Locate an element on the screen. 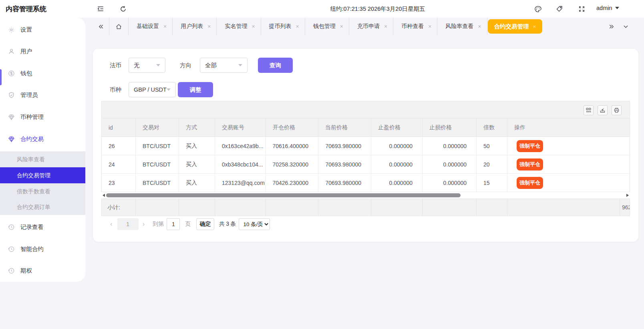 The height and width of the screenshot is (329, 644). sidebar-item-smart-contract: 智能合约 is located at coordinates (42, 249).